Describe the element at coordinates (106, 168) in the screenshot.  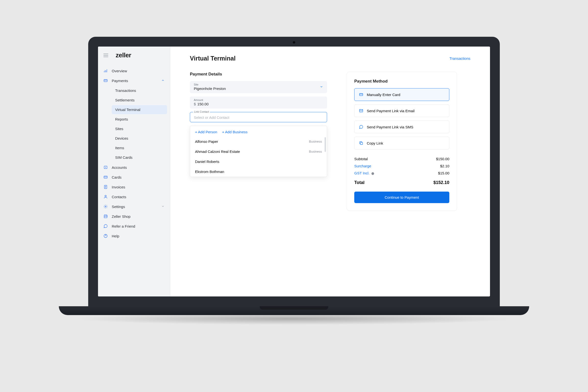
I see `accounts-icon` at that location.